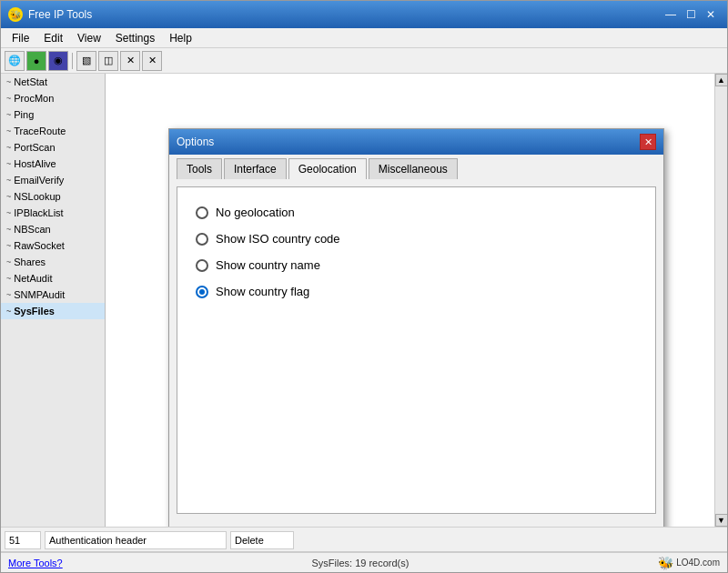 Image resolution: width=728 pixels, height=573 pixels. What do you see at coordinates (262, 291) in the screenshot?
I see `radio-label-show-flag: Show country flag` at bounding box center [262, 291].